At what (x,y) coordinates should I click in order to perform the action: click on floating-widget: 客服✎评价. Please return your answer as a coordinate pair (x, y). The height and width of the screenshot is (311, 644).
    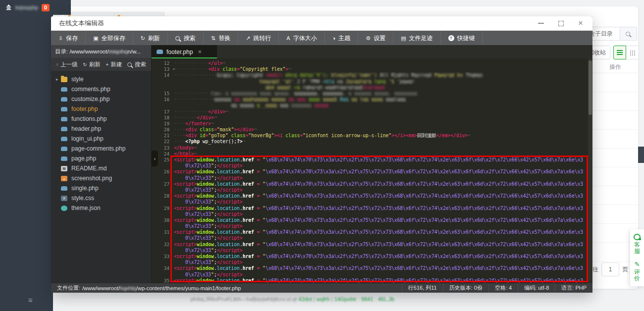
    Looking at the image, I should click on (637, 258).